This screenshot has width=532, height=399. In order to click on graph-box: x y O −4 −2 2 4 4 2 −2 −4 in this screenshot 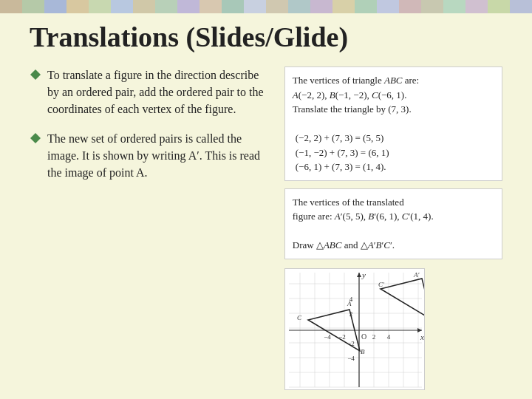, I will do `click(355, 330)`.